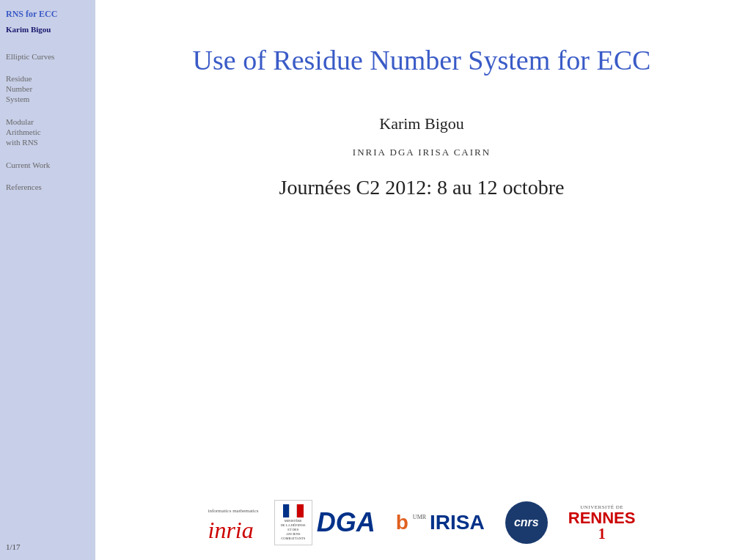 This screenshot has height=560, width=748. What do you see at coordinates (422, 124) in the screenshot?
I see `author-name: Karim Bigou` at bounding box center [422, 124].